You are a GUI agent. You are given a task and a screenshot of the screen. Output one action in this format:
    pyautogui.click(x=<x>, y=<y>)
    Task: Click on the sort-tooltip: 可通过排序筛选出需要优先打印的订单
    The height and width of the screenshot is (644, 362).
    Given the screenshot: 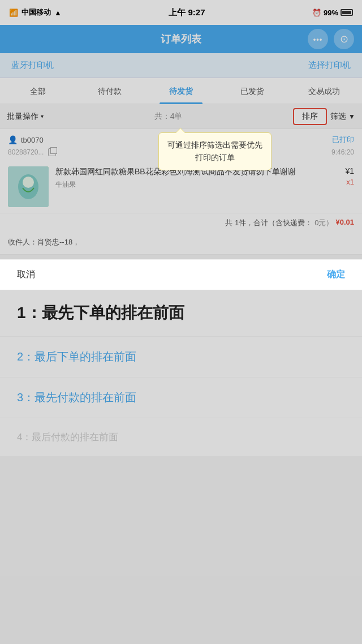 What is the action you would take?
    pyautogui.click(x=215, y=152)
    